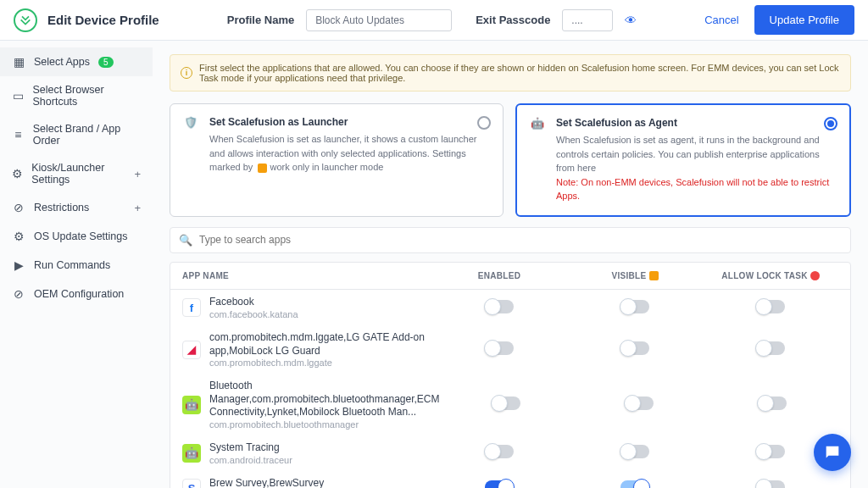  I want to click on col-visible: VISIBLE, so click(635, 276).